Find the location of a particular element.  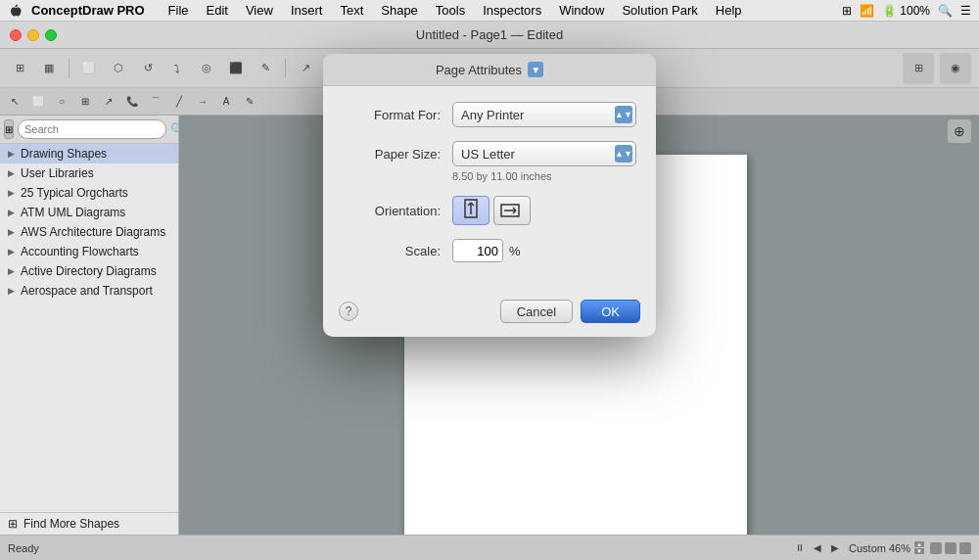

sidebar-item-orgcharts: ▶ 25 Typical Orgcharts is located at coordinates (89, 193).